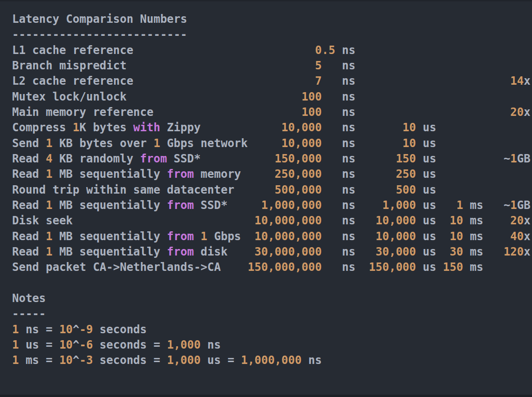  I want to click on row-read-1mb-disk-text: x, so click(527, 252).